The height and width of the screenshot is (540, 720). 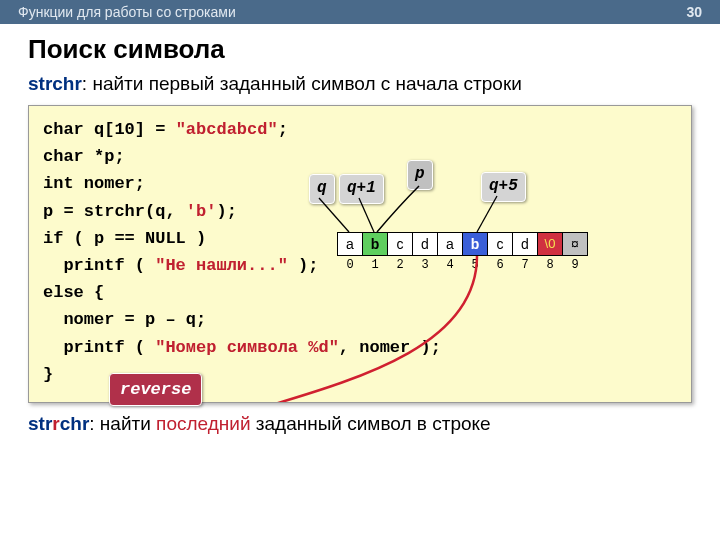 What do you see at coordinates (360, 156) in the screenshot?
I see `code-line-2: char *p;` at bounding box center [360, 156].